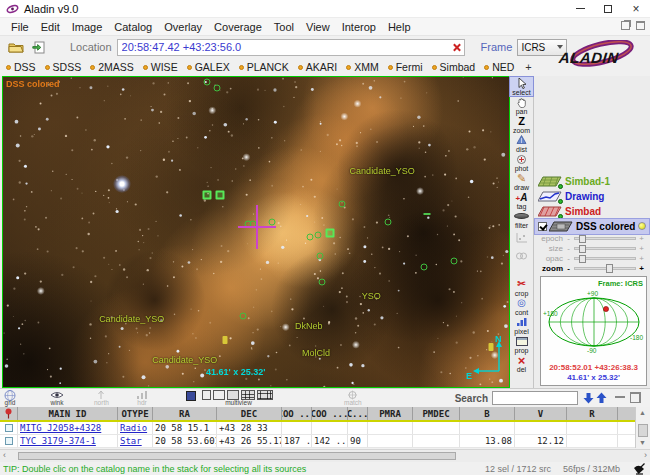 This screenshot has height=475, width=650. What do you see at coordinates (535, 398) in the screenshot?
I see `search-input` at bounding box center [535, 398].